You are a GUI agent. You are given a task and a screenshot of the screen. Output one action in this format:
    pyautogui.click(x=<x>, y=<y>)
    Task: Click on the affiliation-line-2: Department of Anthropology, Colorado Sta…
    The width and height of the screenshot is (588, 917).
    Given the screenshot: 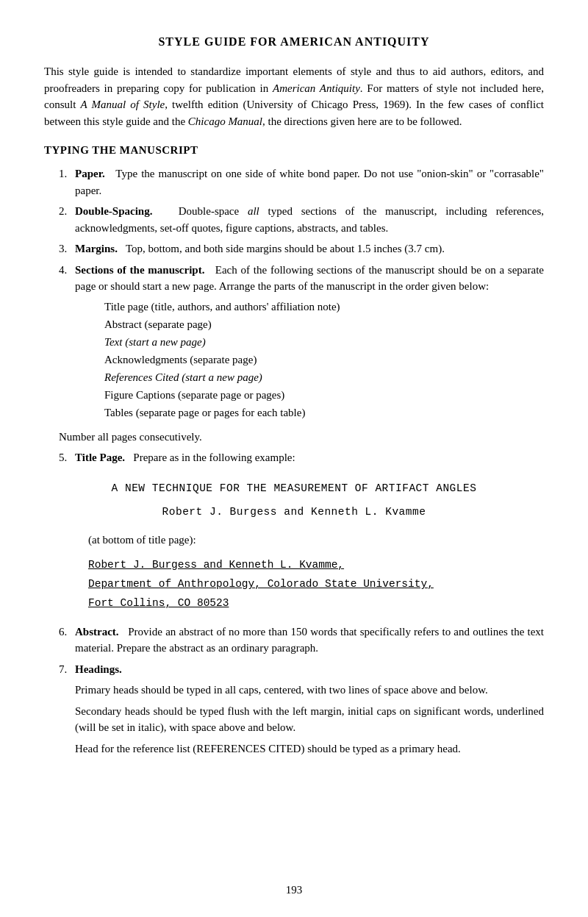 What is the action you would take?
    pyautogui.click(x=316, y=584)
    